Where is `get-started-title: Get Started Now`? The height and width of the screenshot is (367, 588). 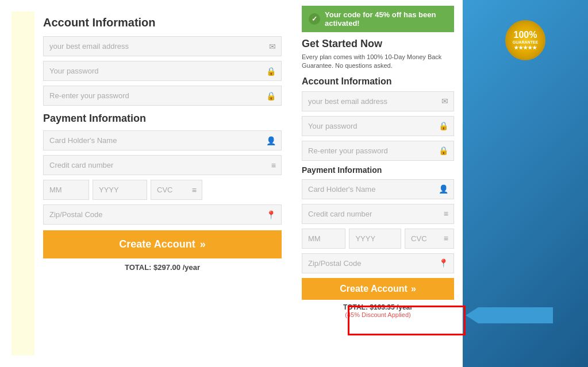 get-started-title: Get Started Now is located at coordinates (378, 44).